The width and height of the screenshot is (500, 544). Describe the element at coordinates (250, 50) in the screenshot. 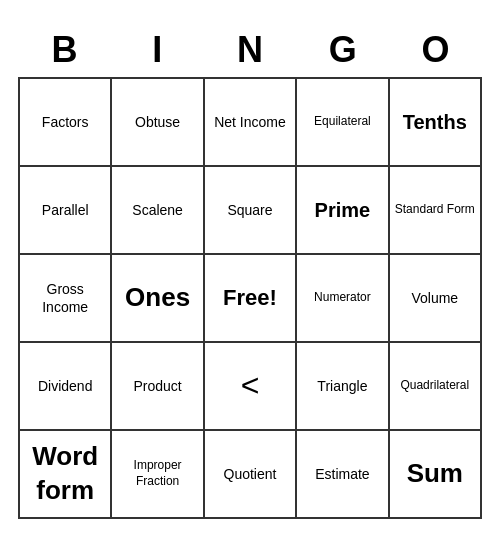

I see `bingo-header: BINGO` at that location.